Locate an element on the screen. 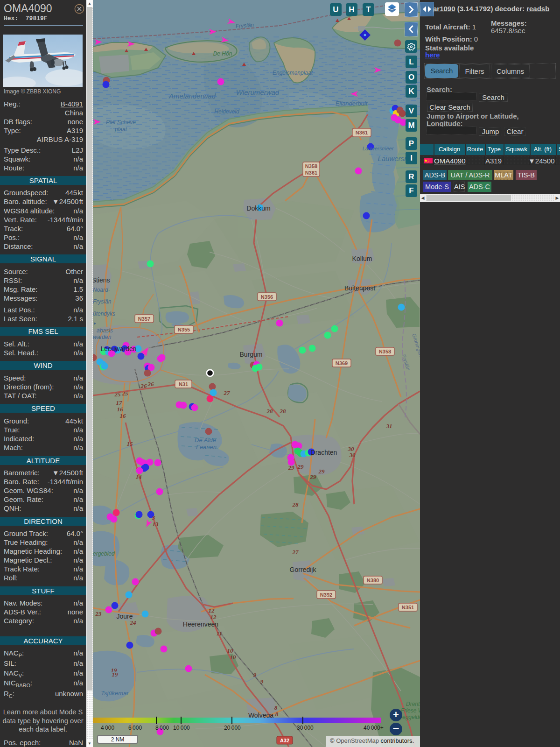 Image resolution: width=560 pixels, height=747 pixels. svg-text: A32 is located at coordinates (285, 740).